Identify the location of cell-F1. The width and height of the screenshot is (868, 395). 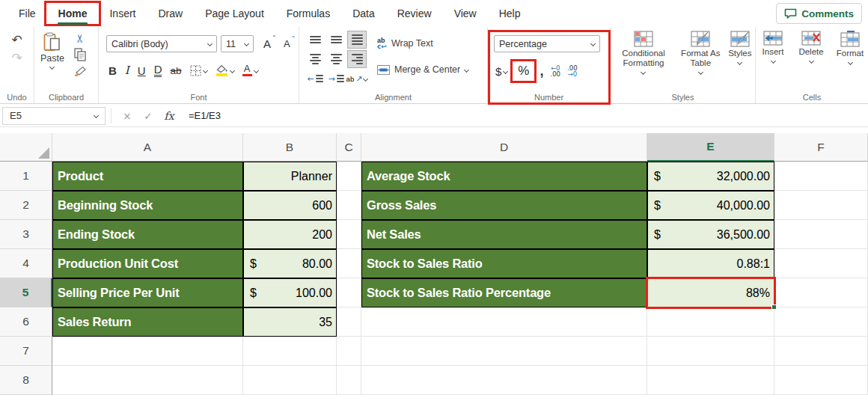
(822, 177).